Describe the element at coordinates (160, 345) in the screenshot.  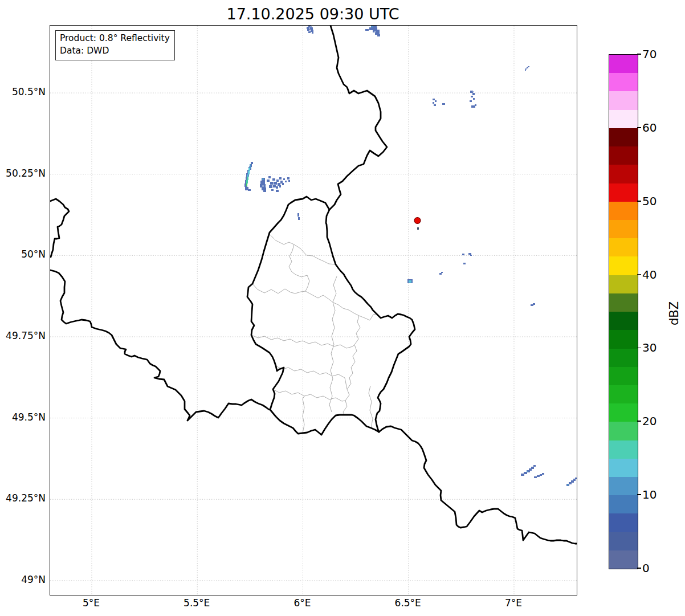
I see `border-france-belgium` at that location.